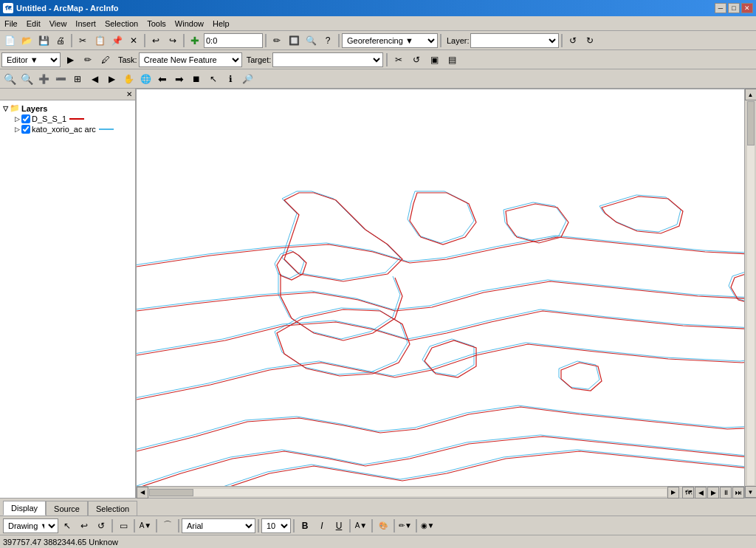 The height and width of the screenshot is (548, 756). I want to click on line-color-btn: ✏▼, so click(405, 526).